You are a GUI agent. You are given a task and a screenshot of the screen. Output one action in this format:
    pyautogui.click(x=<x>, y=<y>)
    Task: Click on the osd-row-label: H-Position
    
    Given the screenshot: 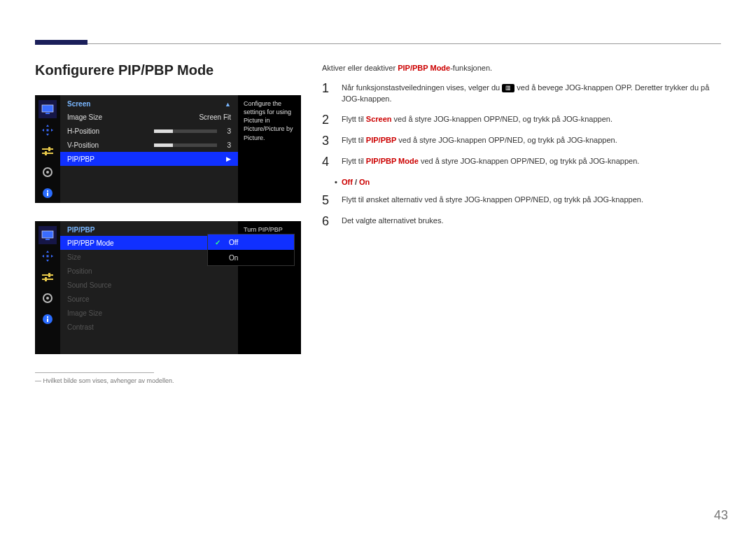 What is the action you would take?
    pyautogui.click(x=83, y=132)
    